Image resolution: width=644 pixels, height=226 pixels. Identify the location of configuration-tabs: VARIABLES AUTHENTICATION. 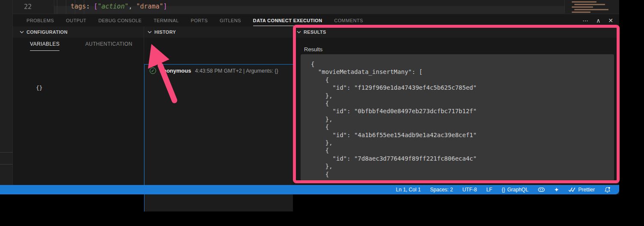
(81, 46).